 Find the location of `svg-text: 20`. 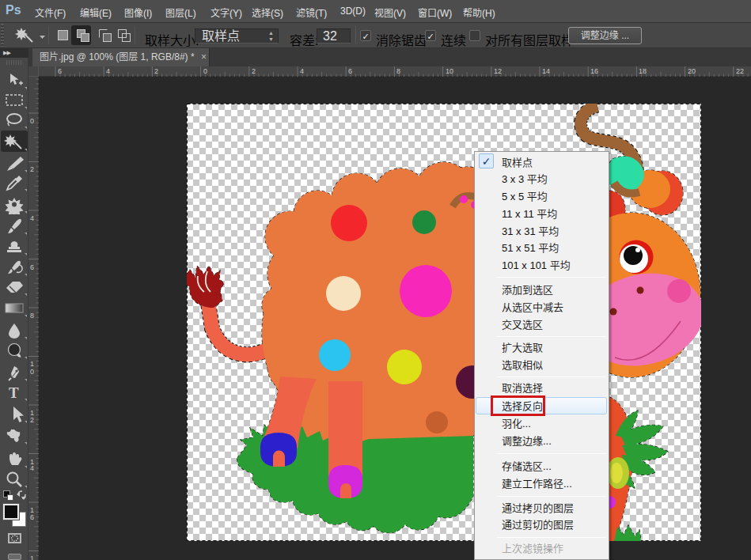

svg-text: 20 is located at coordinates (692, 71).